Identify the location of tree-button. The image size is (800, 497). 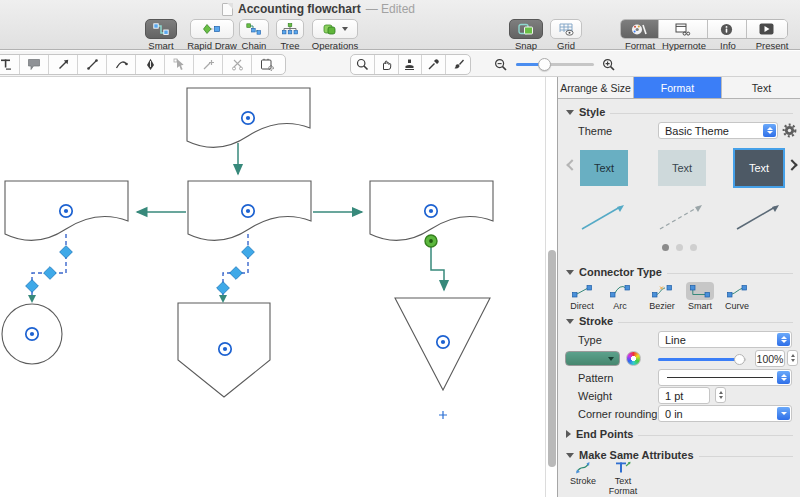
(290, 29).